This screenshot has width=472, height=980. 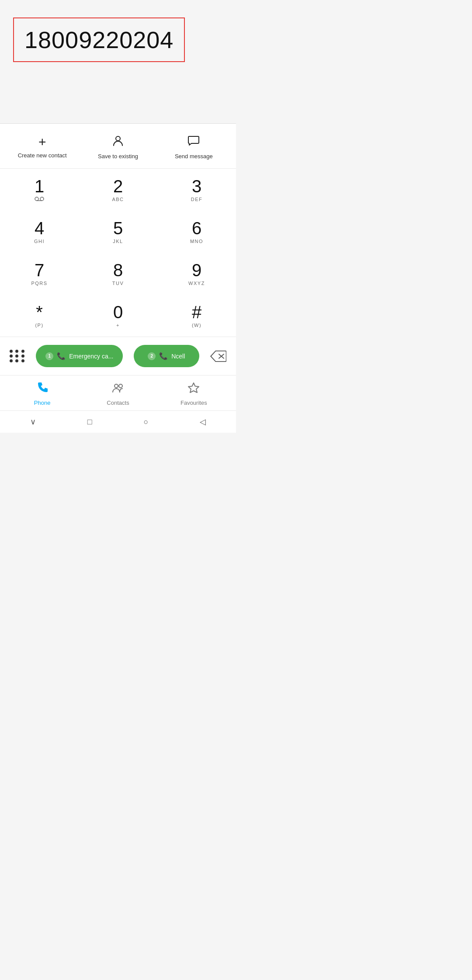 What do you see at coordinates (33, 422) in the screenshot?
I see `nav-down-button: ∨` at bounding box center [33, 422].